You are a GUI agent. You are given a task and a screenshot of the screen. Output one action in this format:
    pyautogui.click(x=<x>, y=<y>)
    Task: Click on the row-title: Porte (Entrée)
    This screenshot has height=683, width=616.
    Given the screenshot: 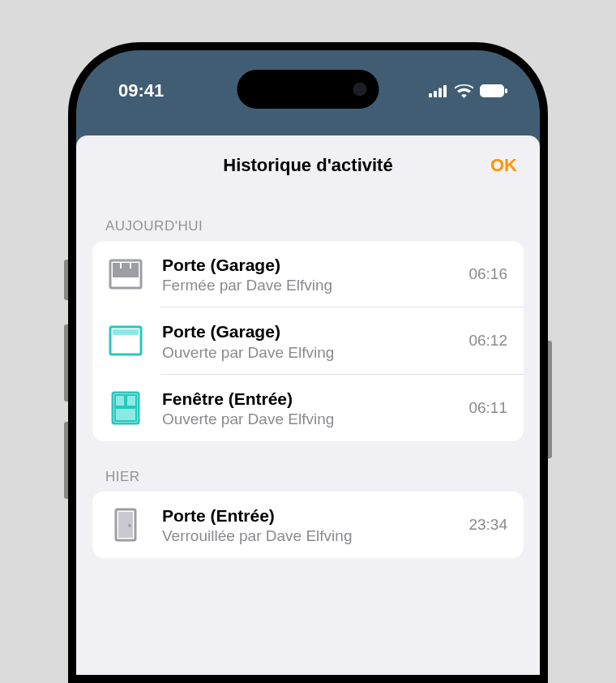 What is the action you would take?
    pyautogui.click(x=310, y=516)
    